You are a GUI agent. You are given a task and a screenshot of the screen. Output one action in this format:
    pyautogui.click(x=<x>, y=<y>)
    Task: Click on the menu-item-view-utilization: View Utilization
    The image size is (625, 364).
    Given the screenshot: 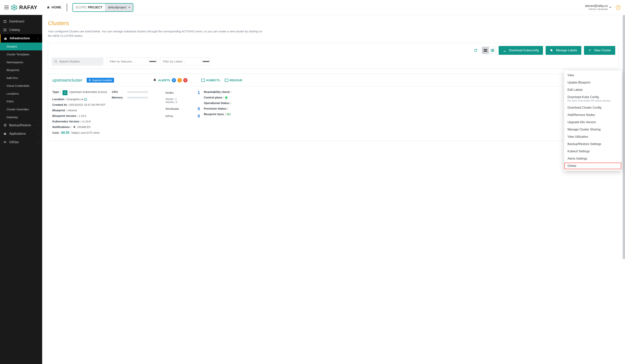 What is the action you would take?
    pyautogui.click(x=593, y=137)
    